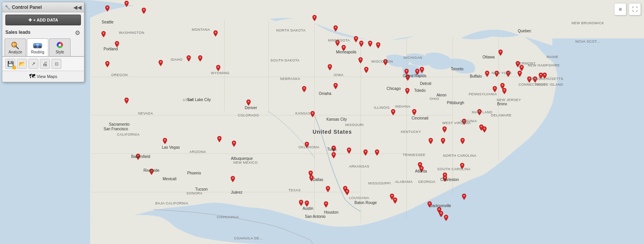  What do you see at coordinates (525, 31) in the screenshot?
I see `map-label: Quebec` at bounding box center [525, 31].